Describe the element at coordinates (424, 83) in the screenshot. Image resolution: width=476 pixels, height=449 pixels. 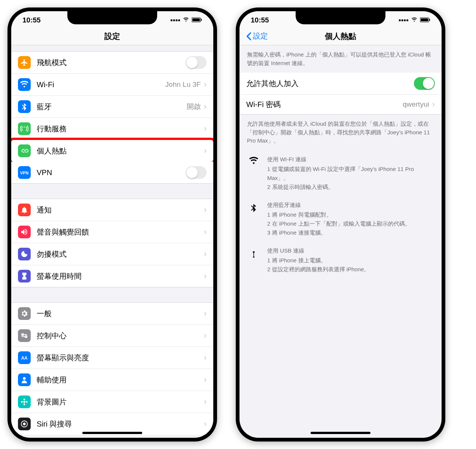
I see `allow-others-toggle` at that location.